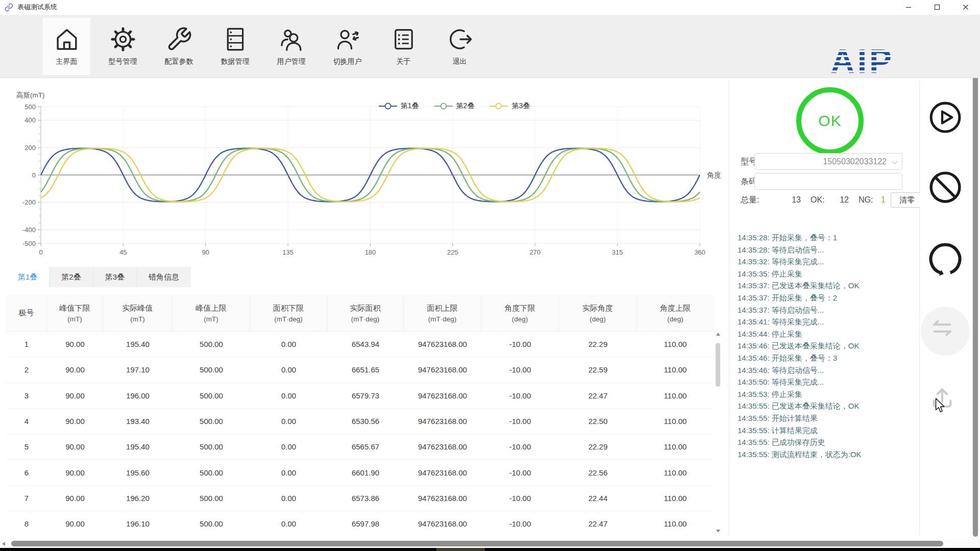  Describe the element at coordinates (206, 252) in the screenshot. I see `svg-text: 90` at that location.